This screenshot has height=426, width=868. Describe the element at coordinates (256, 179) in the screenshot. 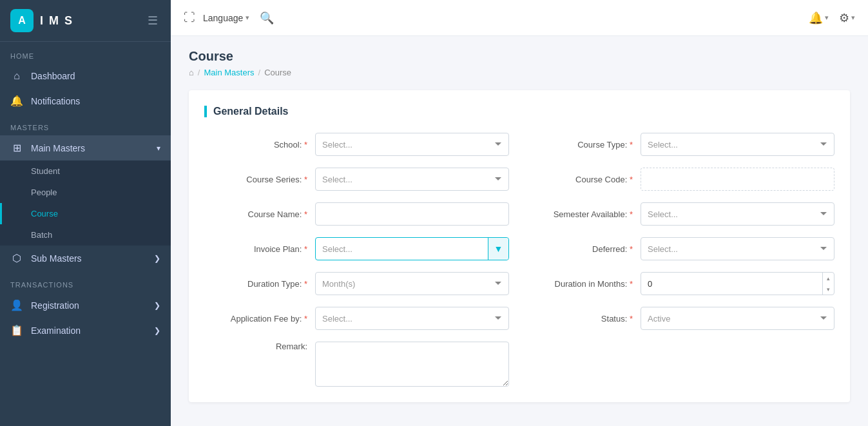

I see `course-series-label: Course Series: *` at that location.